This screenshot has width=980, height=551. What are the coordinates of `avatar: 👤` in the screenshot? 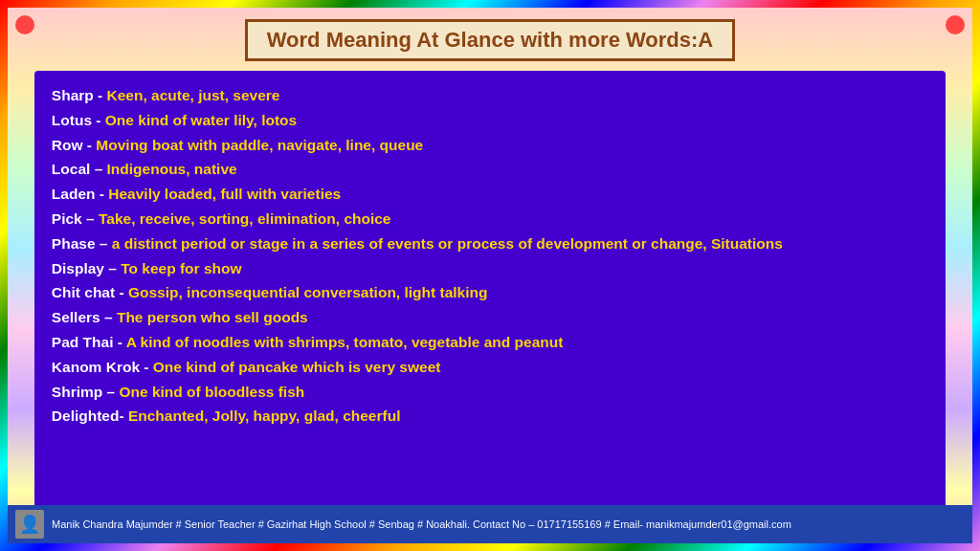 It's located at (30, 524).